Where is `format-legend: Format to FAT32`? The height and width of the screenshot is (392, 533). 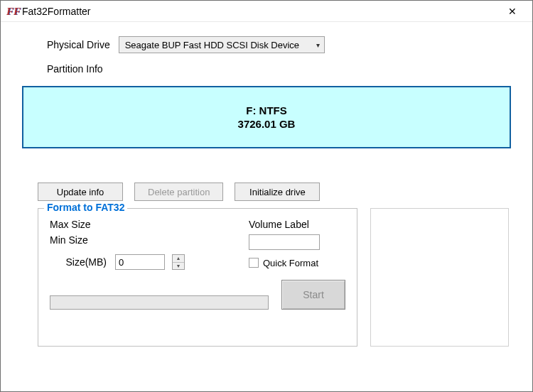
format-legend: Format to FAT32 is located at coordinates (85, 207).